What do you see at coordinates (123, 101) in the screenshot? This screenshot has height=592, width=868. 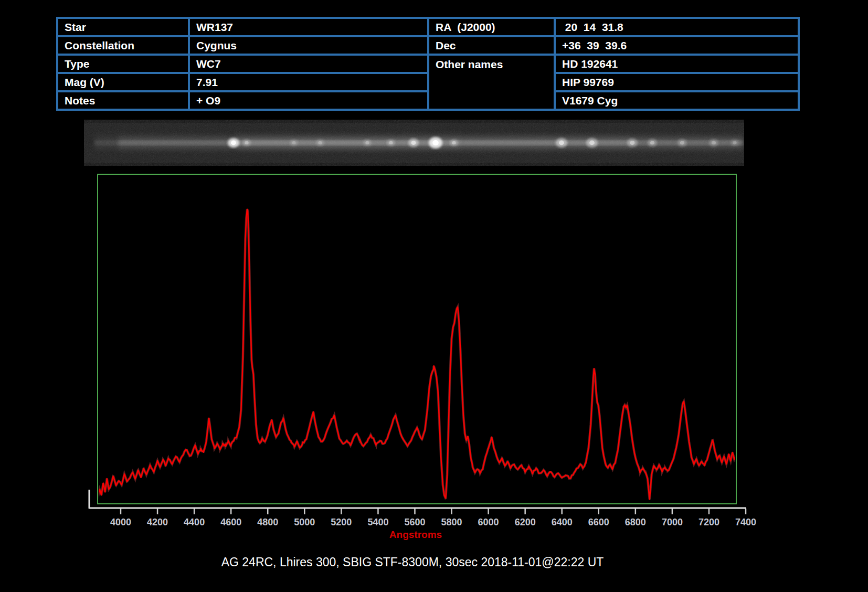 I see `notes-label: Notes` at bounding box center [123, 101].